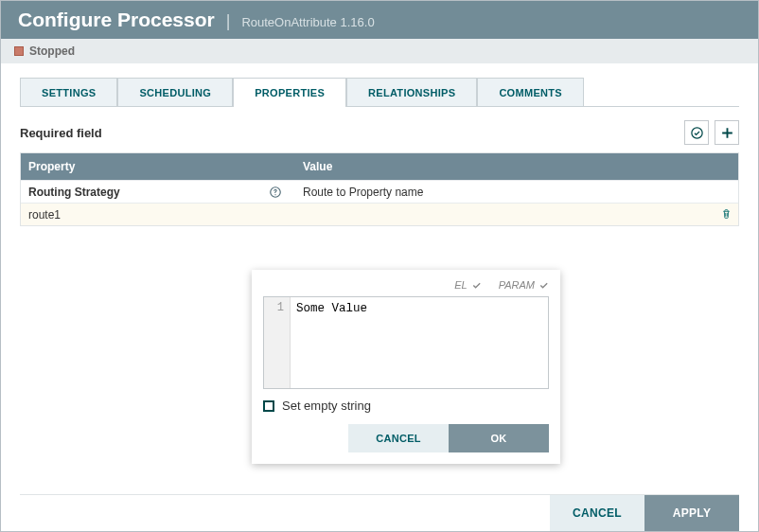 Image resolution: width=759 pixels, height=532 pixels. Describe the element at coordinates (380, 191) in the screenshot. I see `table-row: Routing Strategy Route to Property name` at that location.